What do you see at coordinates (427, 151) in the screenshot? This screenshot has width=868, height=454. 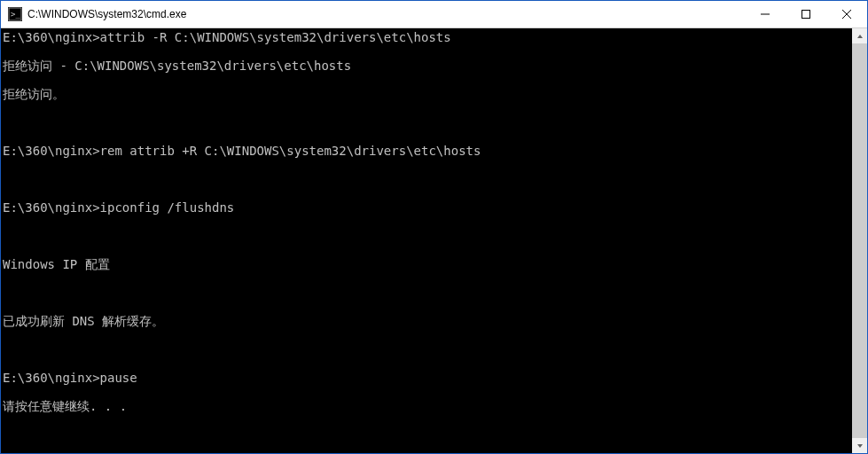 I see `terminal-line: E:\360\nginx>rem attrib +R C:\WINDOWS\sy…` at bounding box center [427, 151].